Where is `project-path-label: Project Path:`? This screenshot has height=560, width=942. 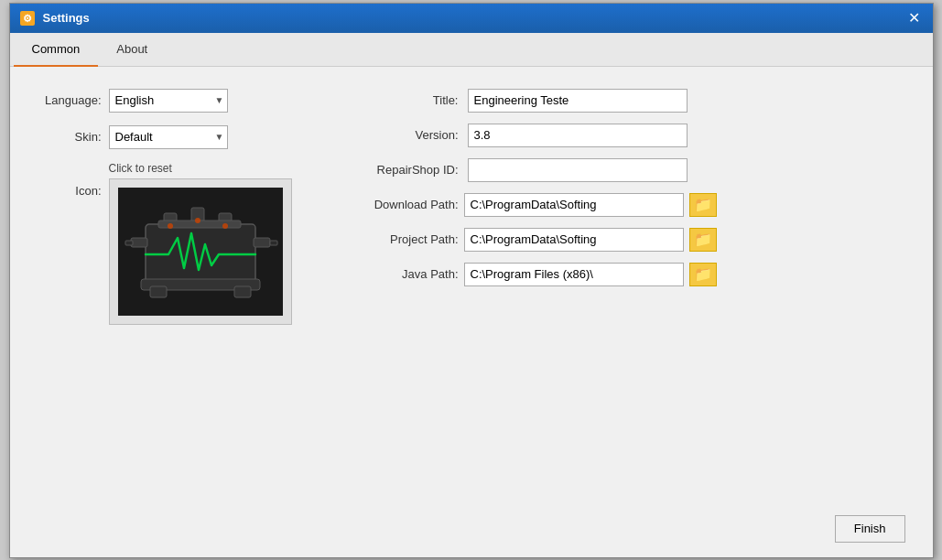
project-path-label: Project Path: is located at coordinates (404, 240).